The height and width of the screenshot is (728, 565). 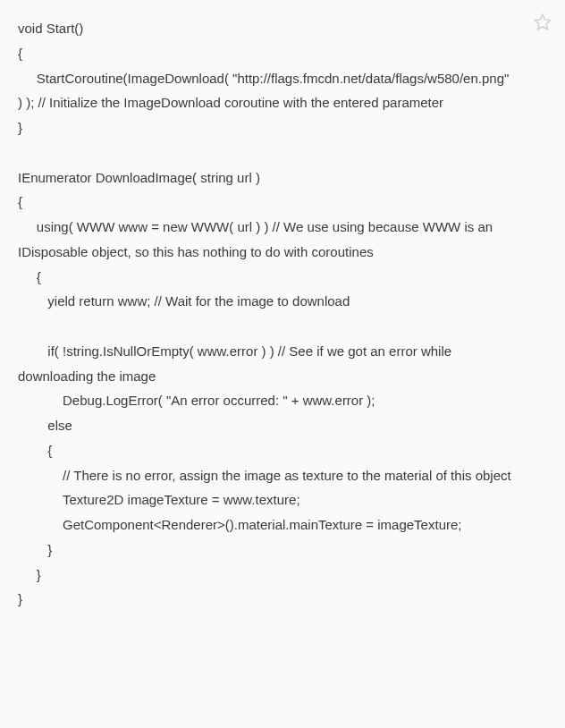 I want to click on code-line: yield return www; // Wait for the image …, so click(x=184, y=301).